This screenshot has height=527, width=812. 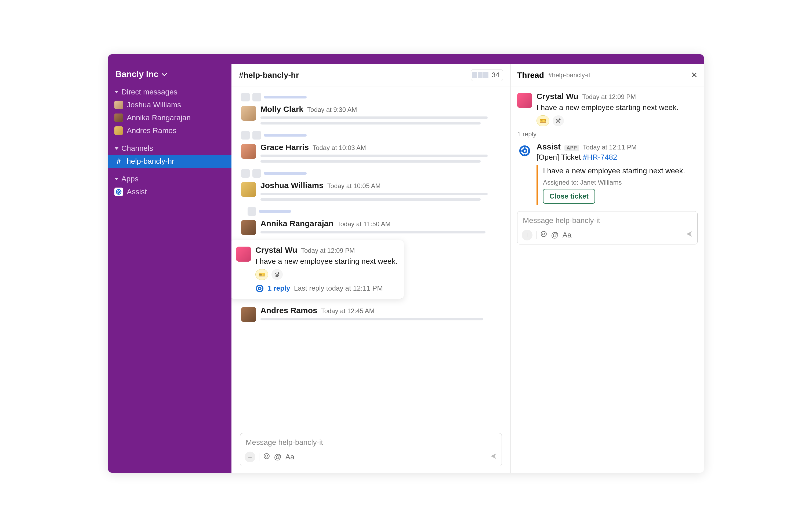 What do you see at coordinates (572, 148) in the screenshot?
I see `app-badge: APP` at bounding box center [572, 148].